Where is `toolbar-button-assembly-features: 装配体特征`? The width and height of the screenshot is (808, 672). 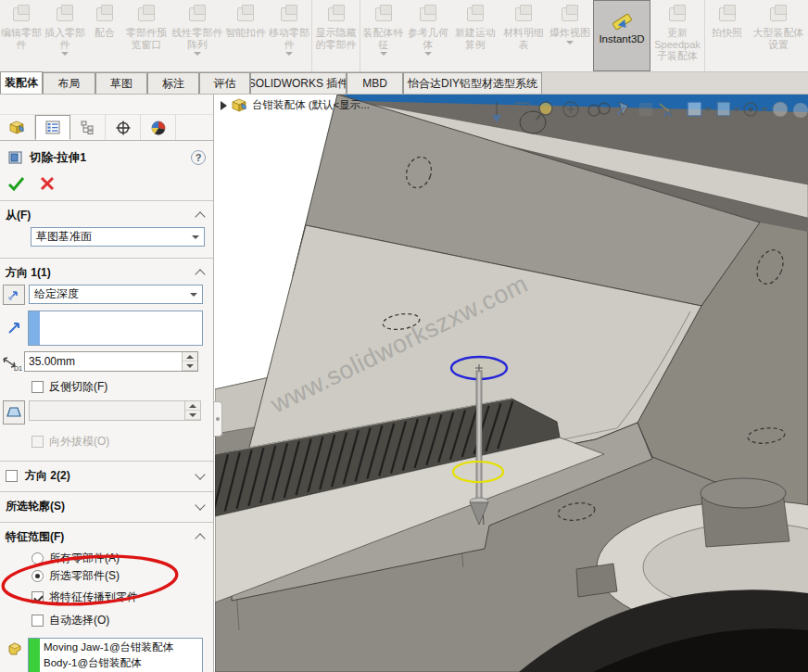 toolbar-button-assembly-features: 装配体特征 is located at coordinates (383, 35).